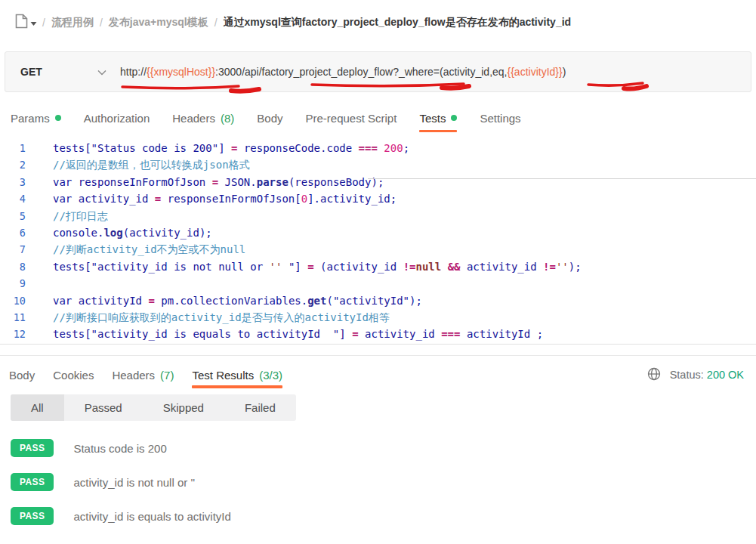 This screenshot has width=756, height=544. Describe the element at coordinates (133, 182) in the screenshot. I see `code-token: var responseInFormOfJson` at that location.